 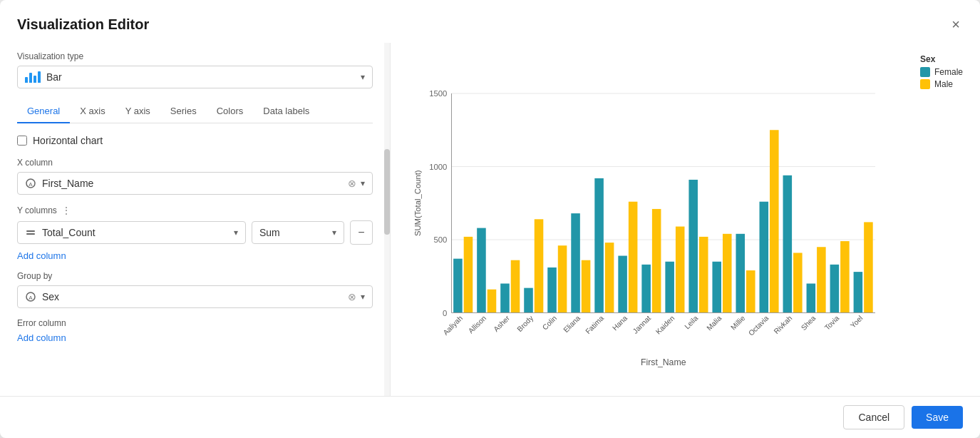 I want to click on svg-text: Brody, so click(x=525, y=324).